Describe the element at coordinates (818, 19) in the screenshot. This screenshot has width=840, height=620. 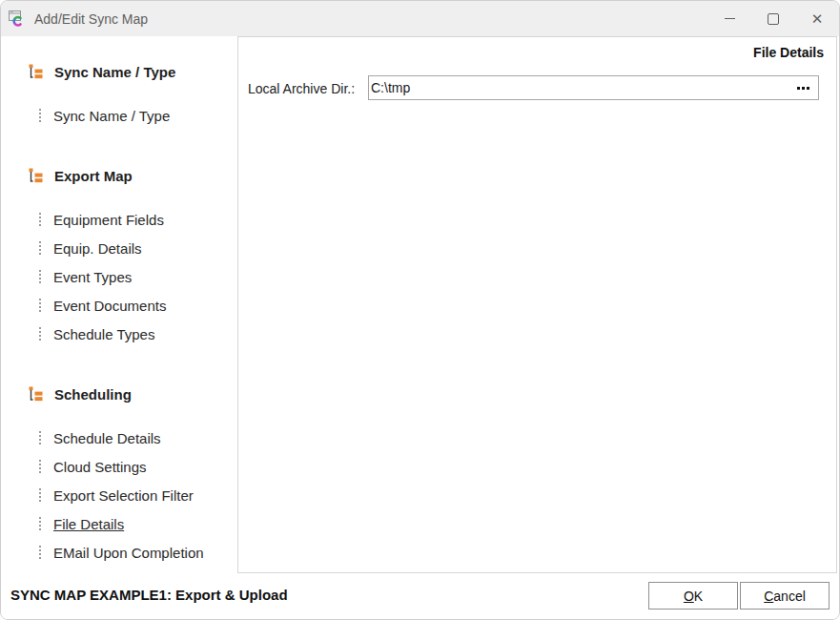
I see `close-icon: ✕` at that location.